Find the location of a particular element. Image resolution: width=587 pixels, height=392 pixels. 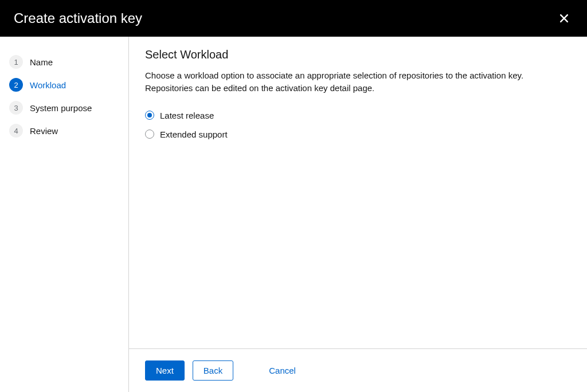

radio-extended-support: Extended support is located at coordinates (358, 134).